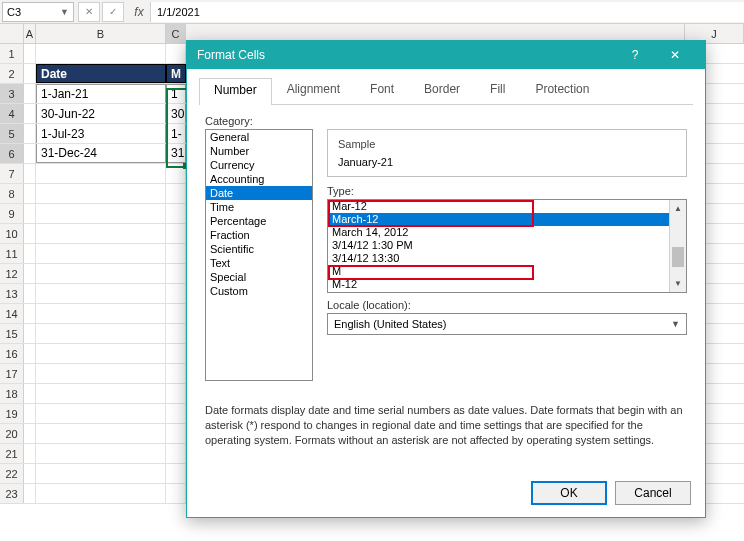  Describe the element at coordinates (101, 114) in the screenshot. I see `cell: 30-Jun-22` at that location.